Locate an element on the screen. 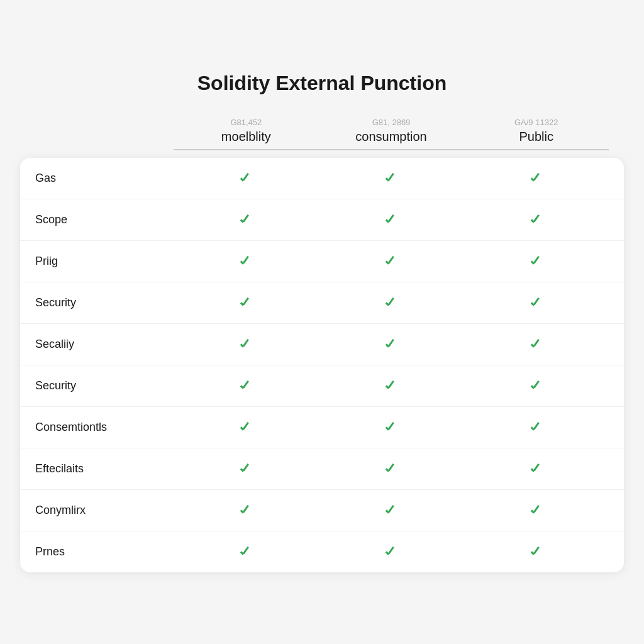 This screenshot has width=644, height=644. row-label: Conymlirx is located at coordinates (104, 511).